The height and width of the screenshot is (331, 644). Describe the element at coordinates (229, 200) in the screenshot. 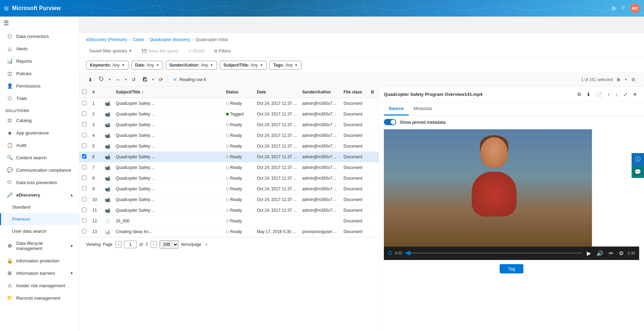

I see `table-row: 10📹Quadcopter Safety ...ReadyOct 24, 201…` at that location.